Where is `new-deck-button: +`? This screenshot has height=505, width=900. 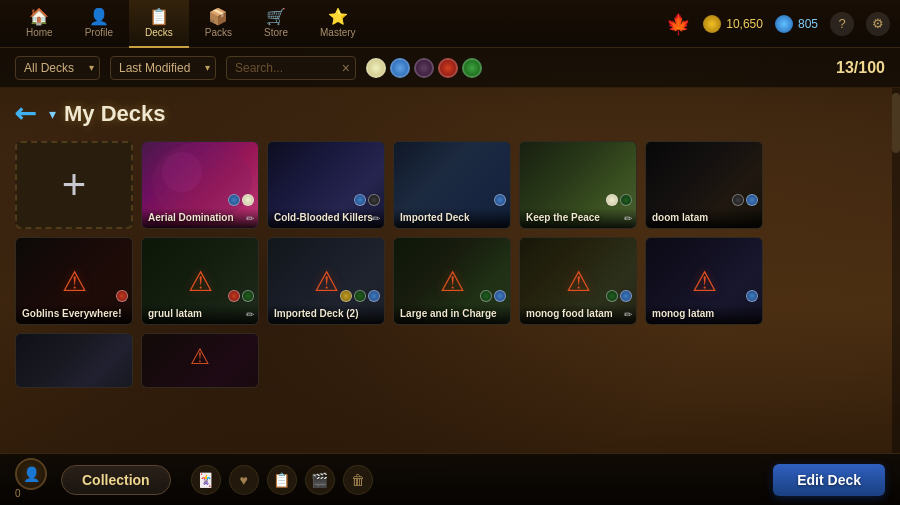
new-deck-button: + is located at coordinates (74, 185).